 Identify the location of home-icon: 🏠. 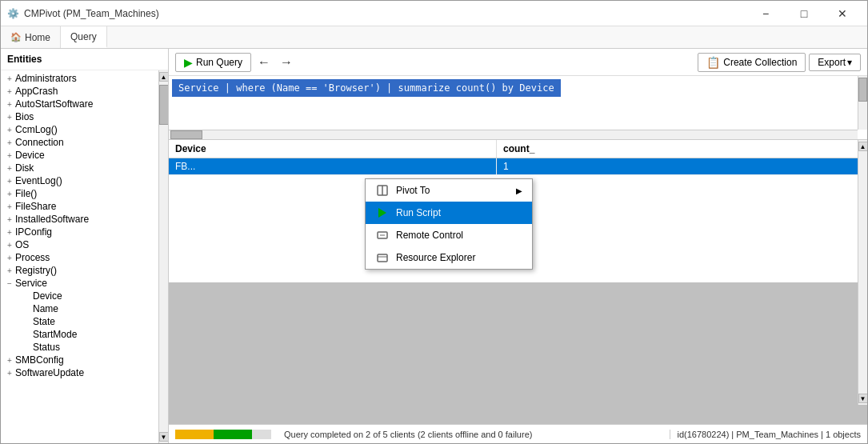
(16, 37).